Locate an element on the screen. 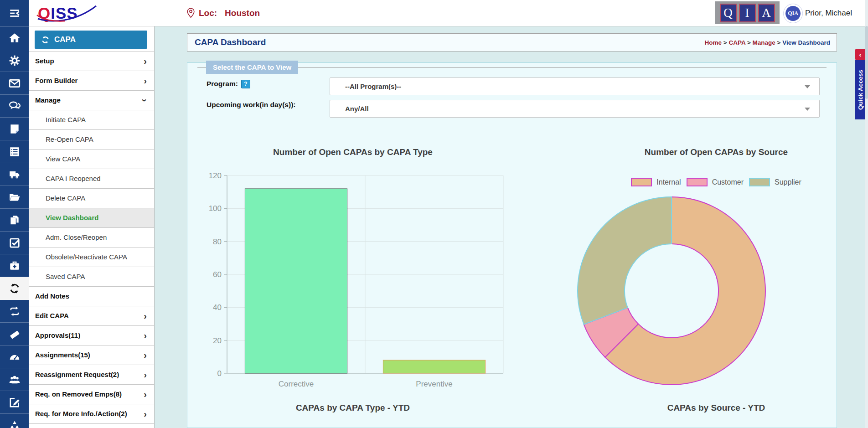  user-avatar: QIA is located at coordinates (793, 14).